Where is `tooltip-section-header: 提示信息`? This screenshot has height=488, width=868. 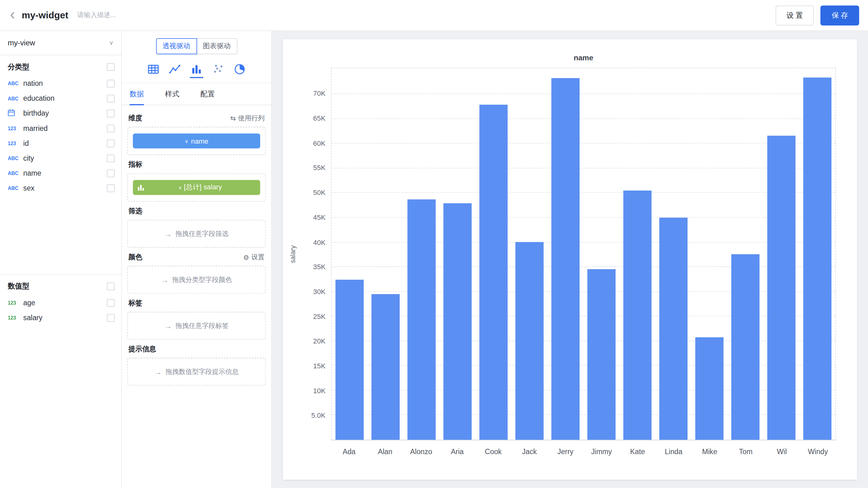
tooltip-section-header: 提示信息 is located at coordinates (196, 349).